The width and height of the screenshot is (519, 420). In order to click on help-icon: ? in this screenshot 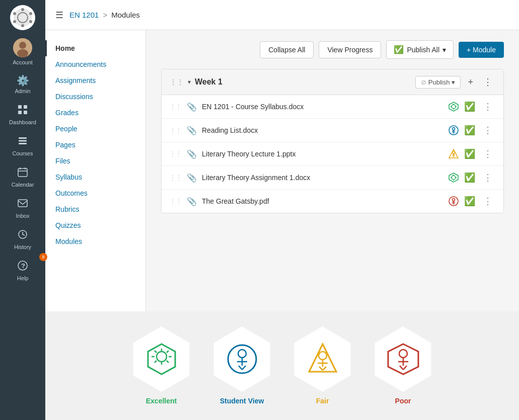, I will do `click(23, 267)`.